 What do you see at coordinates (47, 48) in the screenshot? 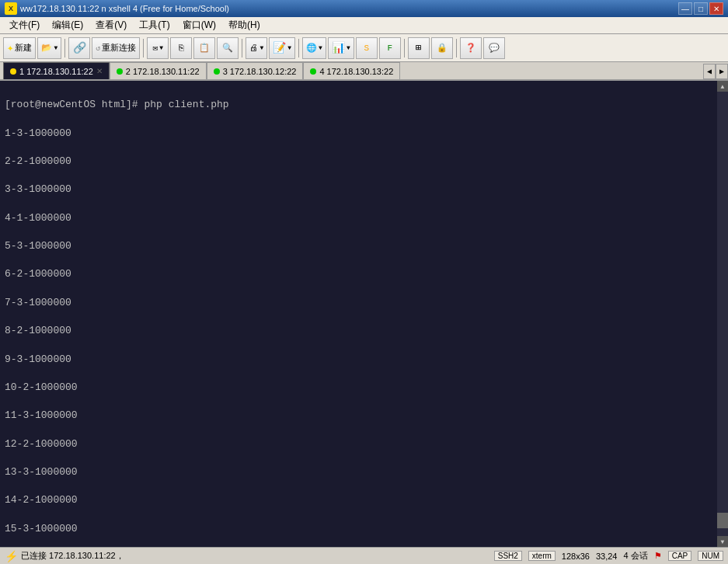
I see `open-icon: 📂` at bounding box center [47, 48].